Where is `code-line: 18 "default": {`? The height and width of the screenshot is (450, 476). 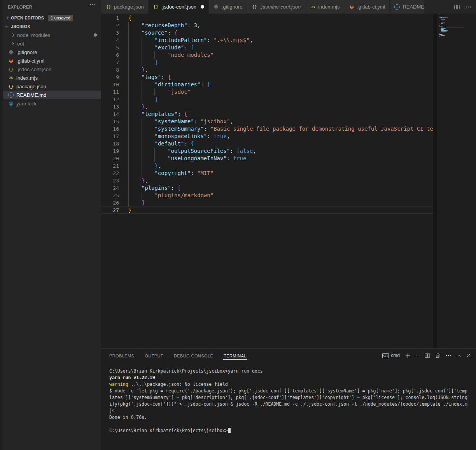 code-line: 18 "default": { is located at coordinates (267, 144).